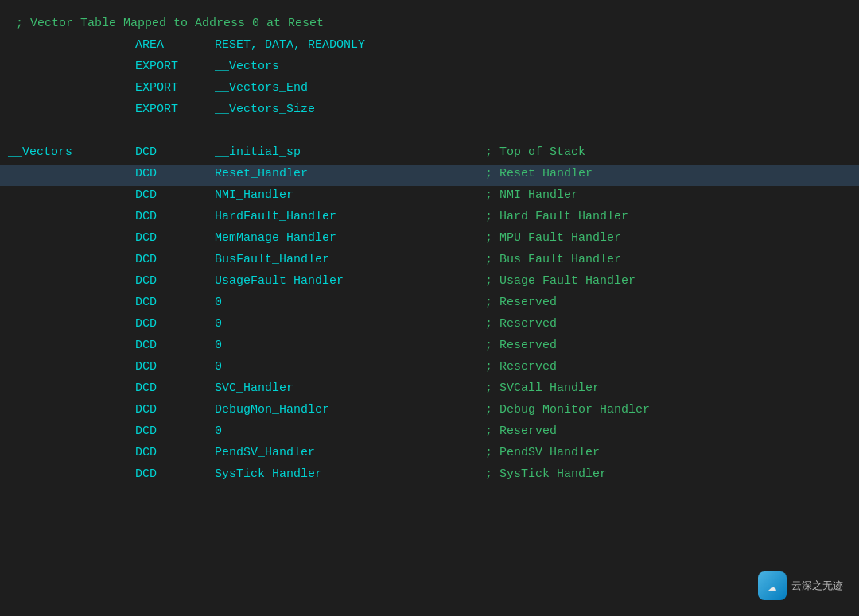 The height and width of the screenshot is (616, 859). Describe the element at coordinates (557, 218) in the screenshot. I see `line-comment-8: ; Hard Fault Handler` at that location.